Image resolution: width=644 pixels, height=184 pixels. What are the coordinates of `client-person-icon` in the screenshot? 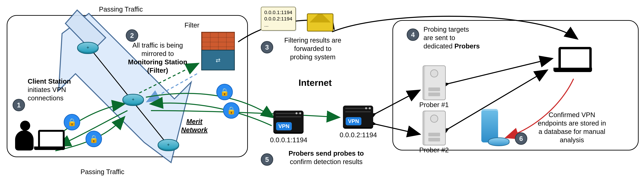 It's located at (24, 136).